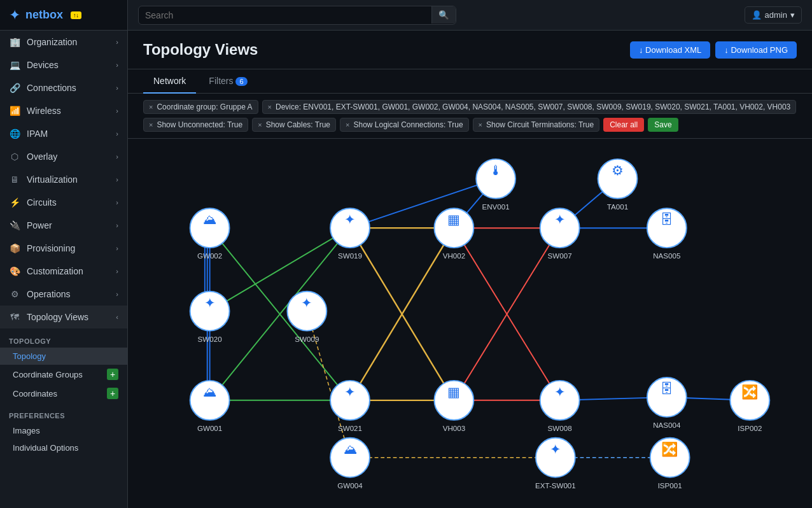  Describe the element at coordinates (210, 317) in the screenshot. I see `node-SW020: ✦ SW020` at that location.